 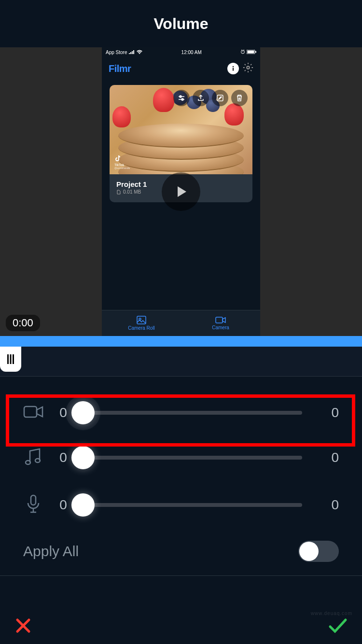 I want to click on bottom-tabs: Camera Roll Camera, so click(x=181, y=323).